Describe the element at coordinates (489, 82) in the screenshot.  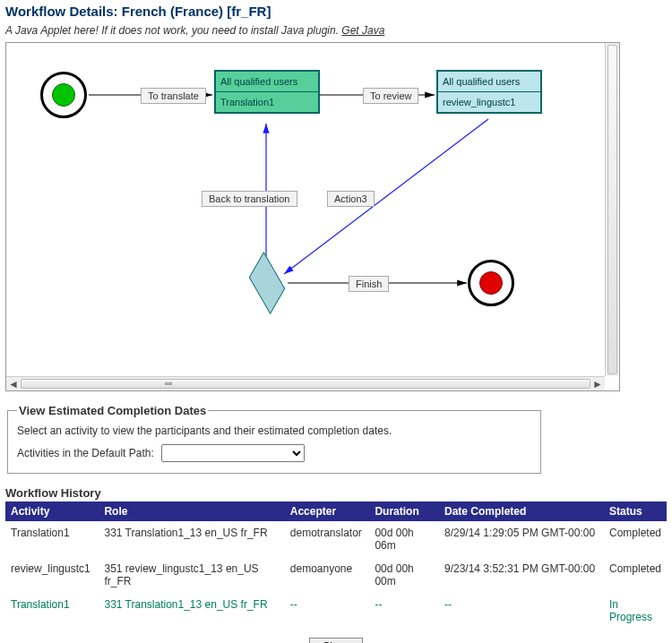
I see `task-review-line1: All qualified users` at that location.